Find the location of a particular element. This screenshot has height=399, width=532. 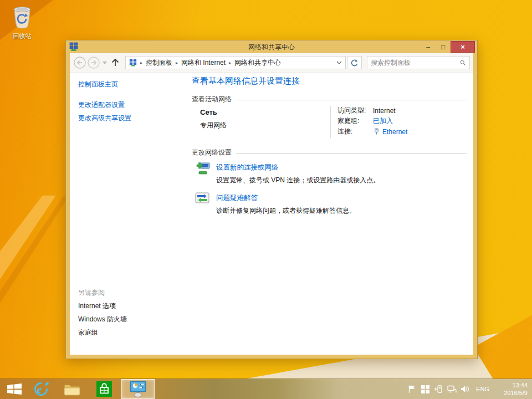

breadcrumb-item-network-sharing-center: 网络和共享中心 is located at coordinates (258, 63).